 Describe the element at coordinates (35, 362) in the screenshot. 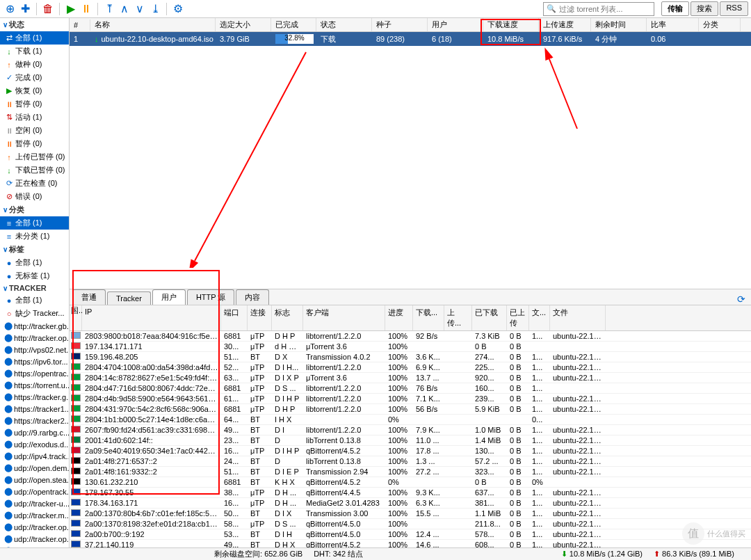

I see `sidebar-item: ⬤https://ipv6.tor...` at that location.